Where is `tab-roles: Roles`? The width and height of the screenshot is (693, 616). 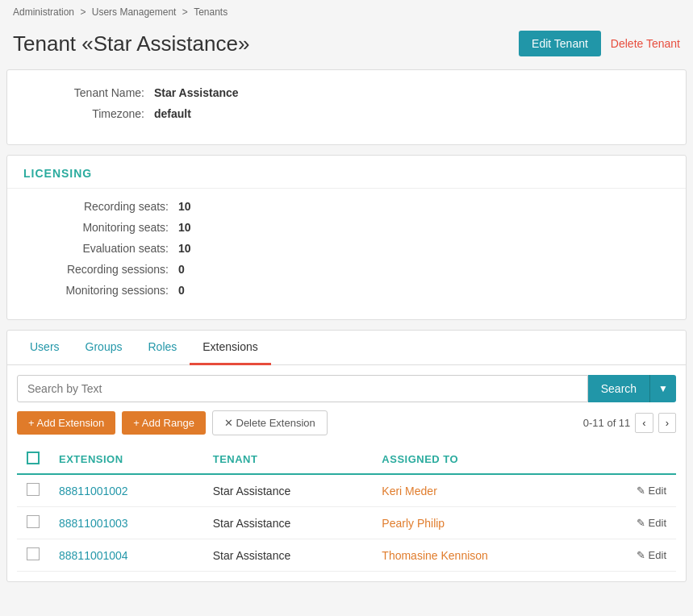
tab-roles: Roles is located at coordinates (162, 348).